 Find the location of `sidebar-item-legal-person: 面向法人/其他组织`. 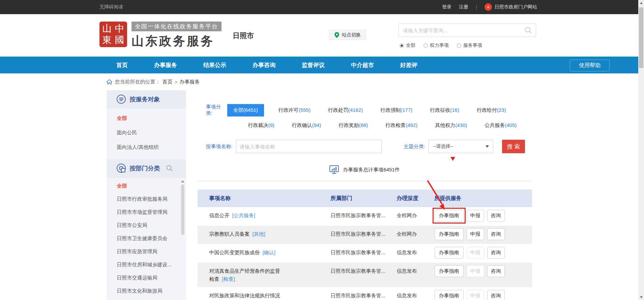

sidebar-item-legal-person: 面向法人/其他组织 is located at coordinates (146, 147).